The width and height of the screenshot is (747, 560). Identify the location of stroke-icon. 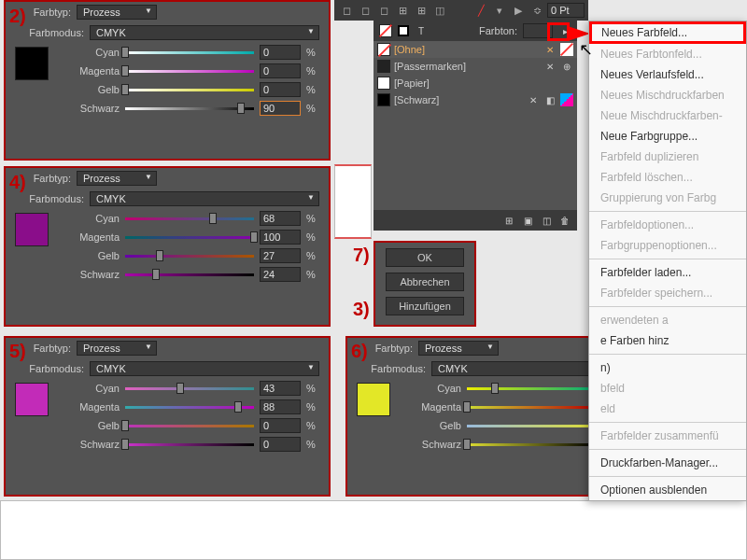
(403, 31).